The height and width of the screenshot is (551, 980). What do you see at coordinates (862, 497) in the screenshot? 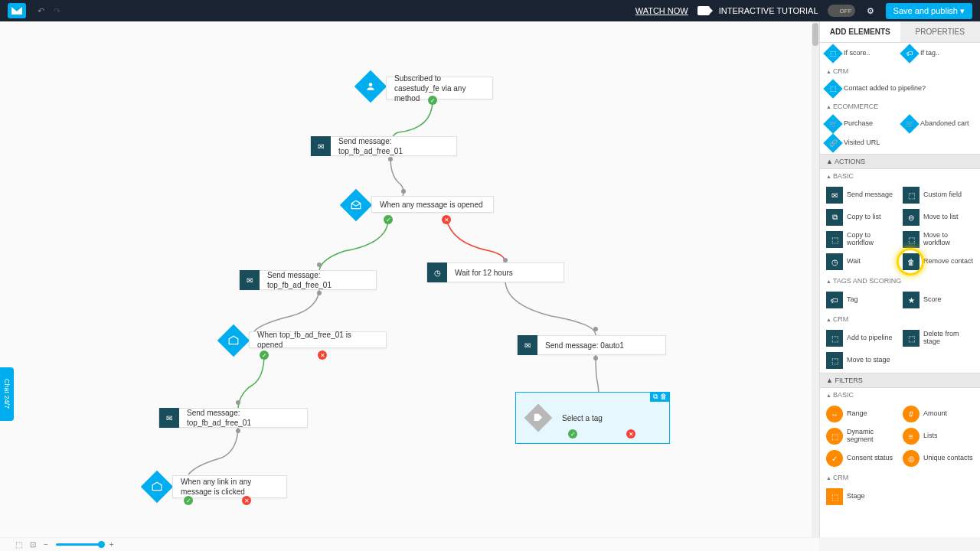
I see `item-stage: ⬚Stage` at bounding box center [862, 497].